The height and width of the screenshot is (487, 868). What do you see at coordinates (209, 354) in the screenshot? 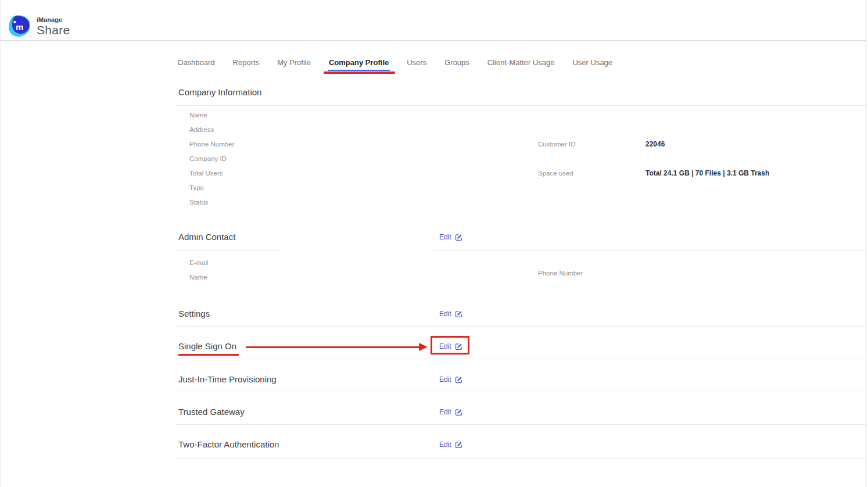
I see `annotation-sso-underline` at bounding box center [209, 354].